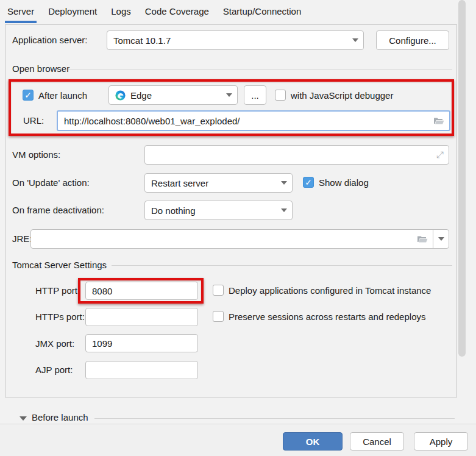  Describe the element at coordinates (297, 155) in the screenshot. I see `vm-options-input: ⤢` at that location.